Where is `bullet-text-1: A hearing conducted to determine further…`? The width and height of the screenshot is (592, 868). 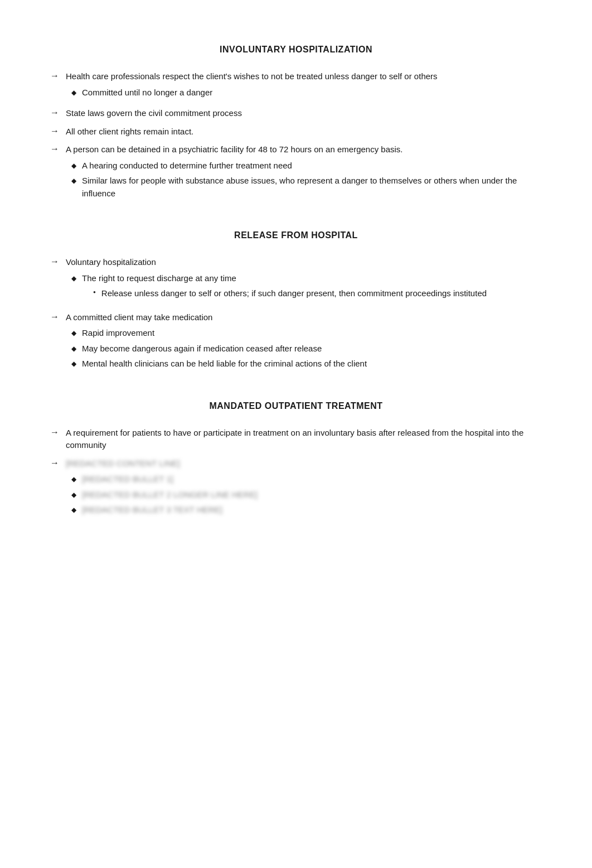 bullet-text-1: A hearing conducted to determine further… is located at coordinates (187, 166).